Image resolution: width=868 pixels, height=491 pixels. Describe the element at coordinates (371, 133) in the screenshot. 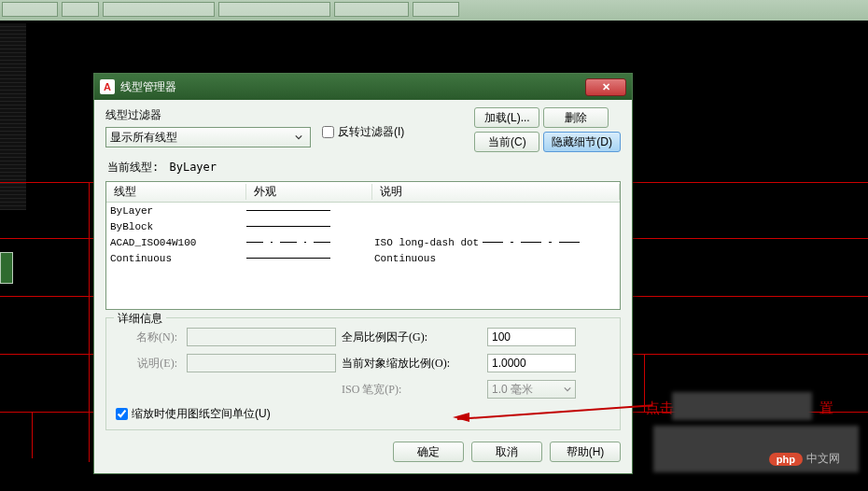

I see `invert-filter-label: 反转过滤器(I)` at that location.